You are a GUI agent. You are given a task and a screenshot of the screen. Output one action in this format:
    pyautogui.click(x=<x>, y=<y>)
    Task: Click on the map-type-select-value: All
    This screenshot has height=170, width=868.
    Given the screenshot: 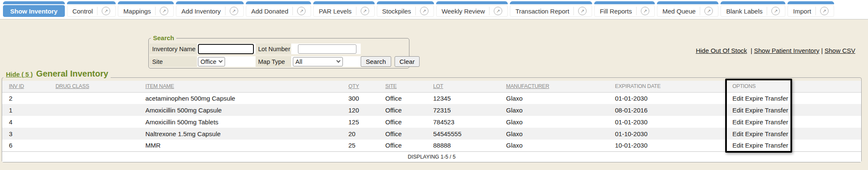 What is the action you would take?
    pyautogui.click(x=299, y=62)
    